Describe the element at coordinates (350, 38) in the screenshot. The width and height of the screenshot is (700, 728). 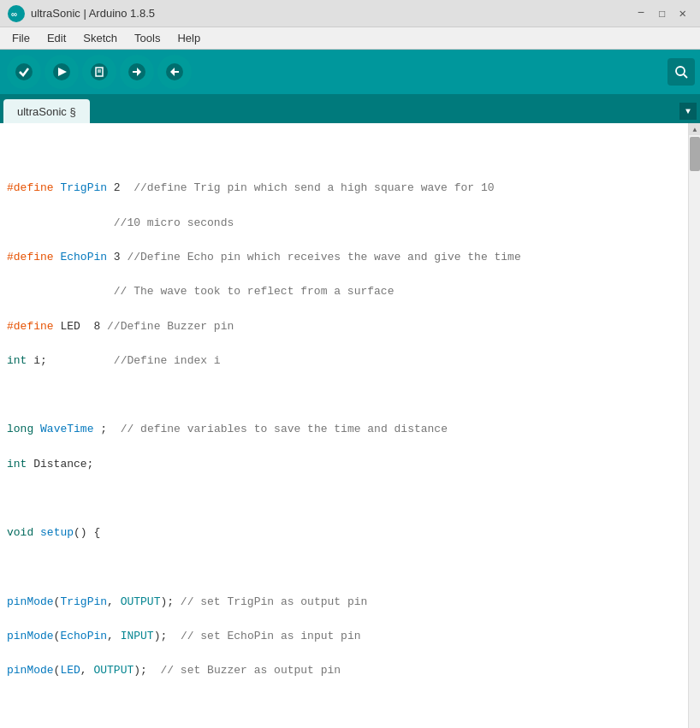
I see `menubar: File Edit Sketch Tools Help` at that location.